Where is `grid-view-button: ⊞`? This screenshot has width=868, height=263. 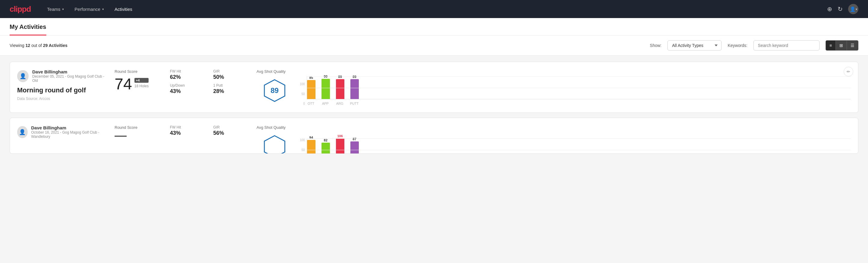 grid-view-button: ⊞ is located at coordinates (841, 45).